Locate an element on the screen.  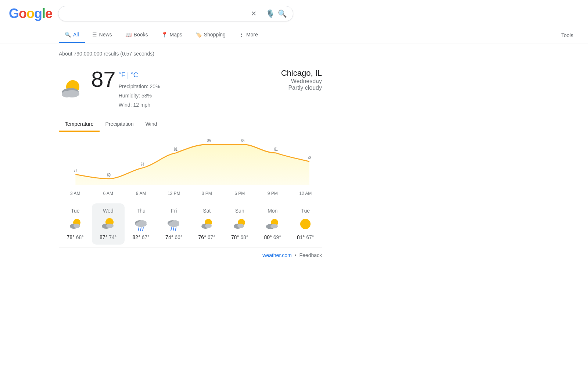
time-label-0: 3 AM is located at coordinates (75, 193).